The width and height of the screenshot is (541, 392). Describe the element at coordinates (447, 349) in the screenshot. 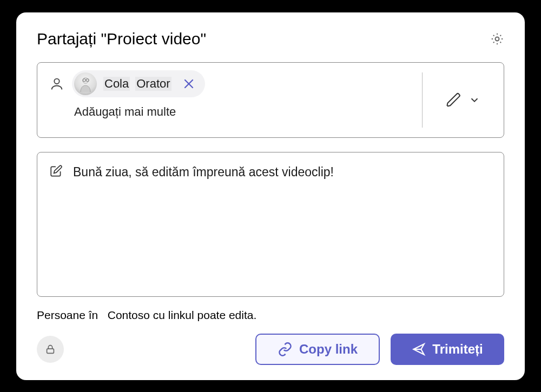

I see `send-button: Trimiteți` at that location.